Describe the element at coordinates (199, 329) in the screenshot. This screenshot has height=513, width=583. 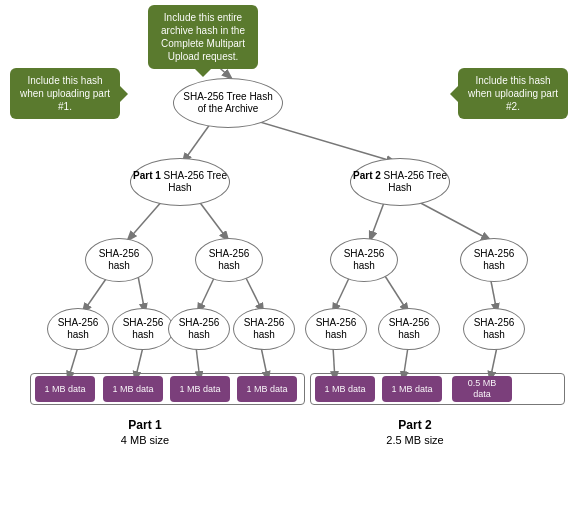
I see `p1-rl-node: SHA-256 hash` at that location.